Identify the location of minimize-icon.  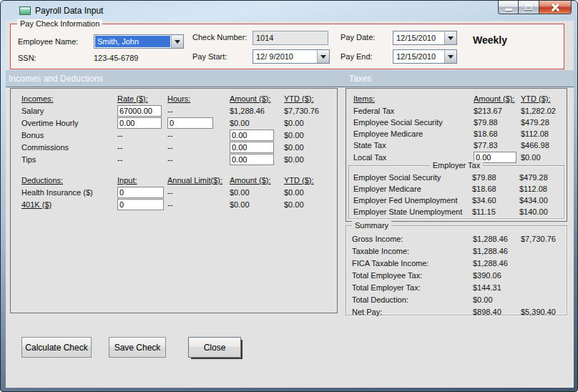
(509, 10).